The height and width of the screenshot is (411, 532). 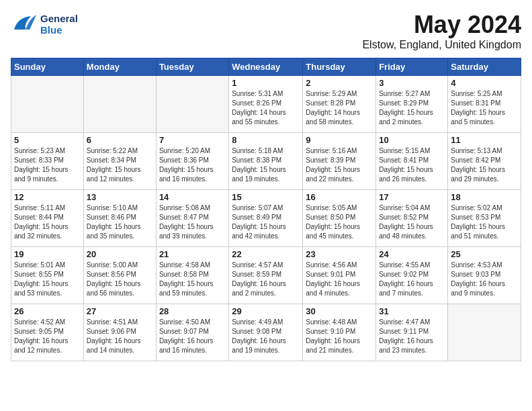 What do you see at coordinates (48, 67) in the screenshot?
I see `weekday-header-sunday: Sunday` at bounding box center [48, 67].